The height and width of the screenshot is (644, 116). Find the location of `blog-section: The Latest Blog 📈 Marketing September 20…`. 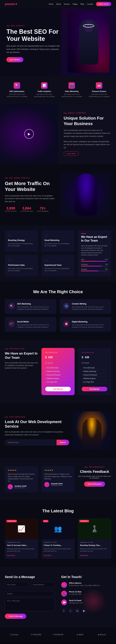

blog-section: The Latest Blog 📈 Marketing September 20… is located at coordinates (58, 534).